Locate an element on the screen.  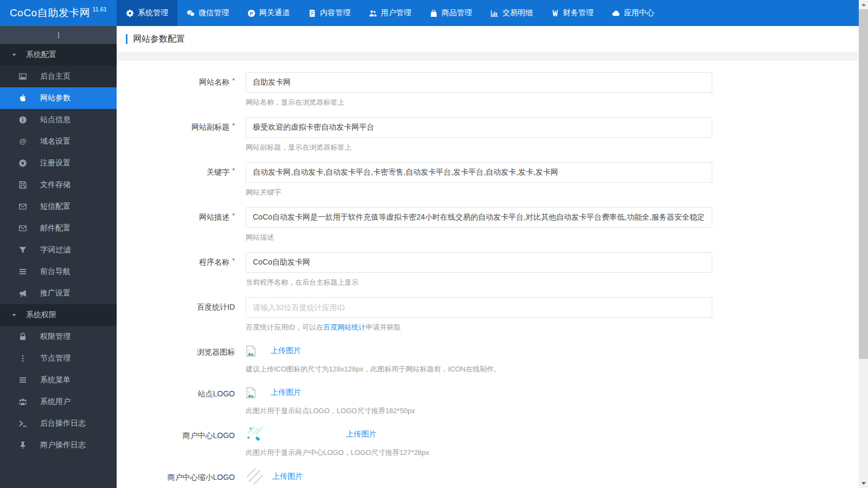
site-name-input is located at coordinates (479, 82).